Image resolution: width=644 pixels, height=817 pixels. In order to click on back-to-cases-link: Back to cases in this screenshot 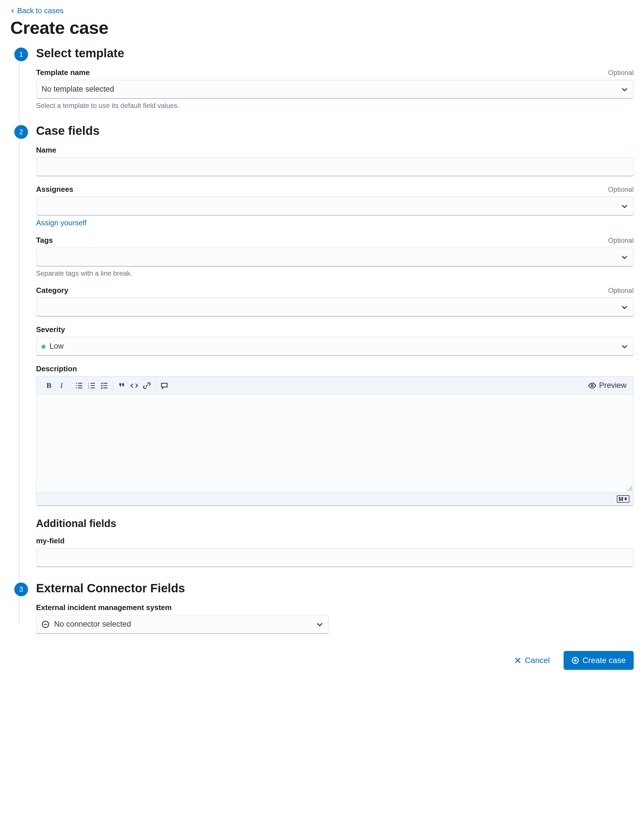, I will do `click(37, 11)`.